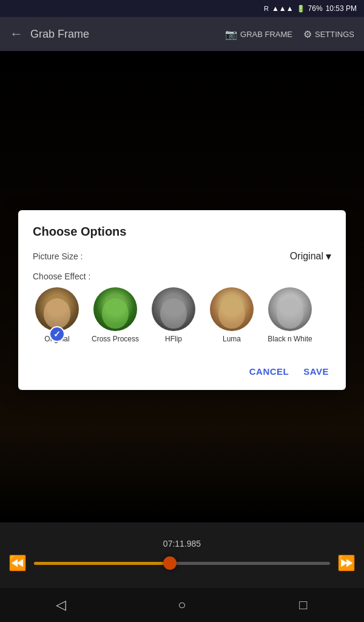 This screenshot has height=622, width=364. I want to click on navigation-bar: ◁ ○ □, so click(182, 605).